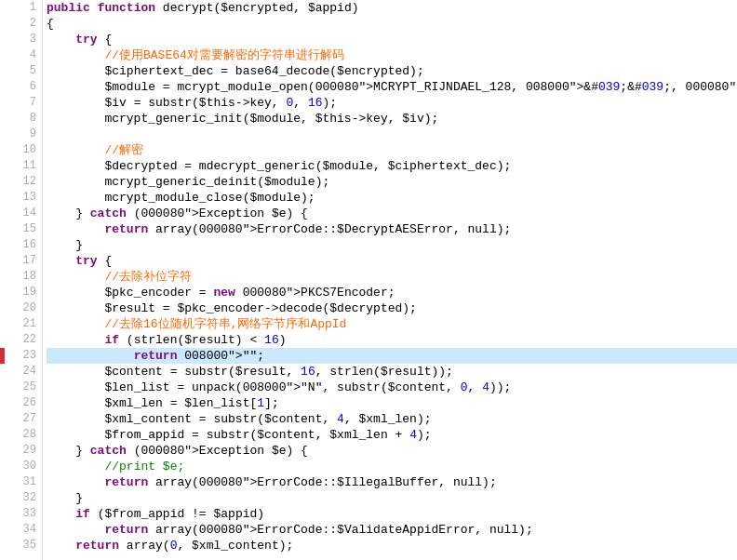 The image size is (737, 560). I want to click on code-line: return array(000080">ErrorCode::$Illegal…, so click(392, 482).